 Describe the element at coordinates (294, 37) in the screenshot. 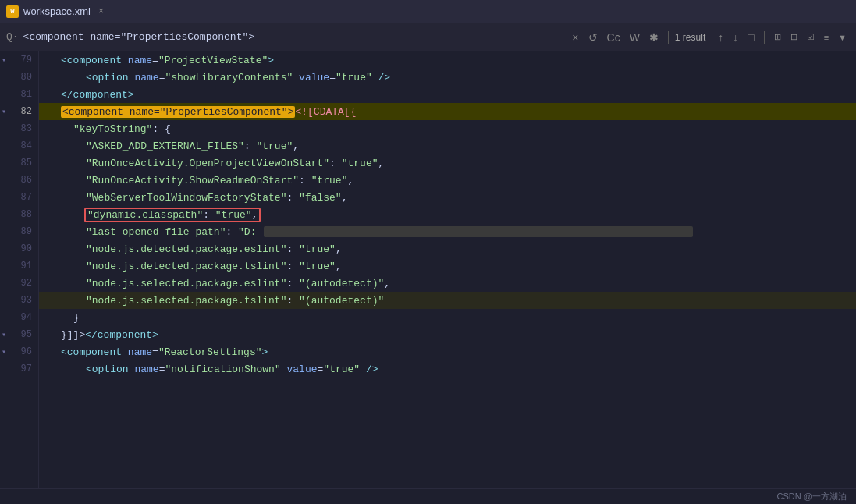

I see `search-query-display: <component name="PropertiesComponent">` at that location.